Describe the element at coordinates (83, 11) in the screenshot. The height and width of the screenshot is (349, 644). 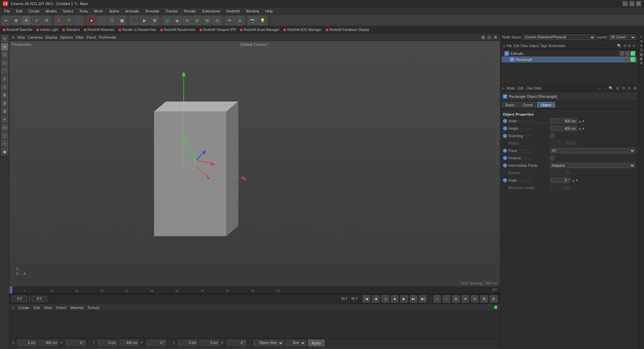
I see `menu-tools: Tools` at that location.